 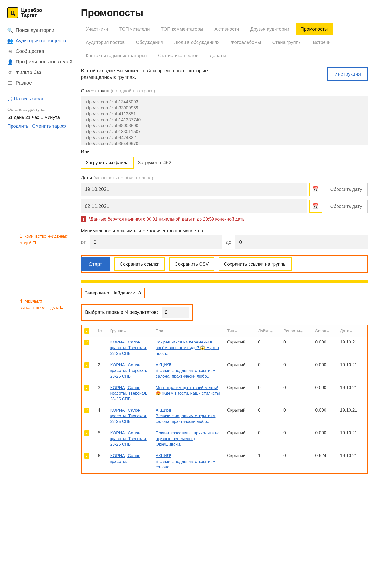 I want to click on save-links-button: Сохранить ссылки, so click(x=139, y=264).